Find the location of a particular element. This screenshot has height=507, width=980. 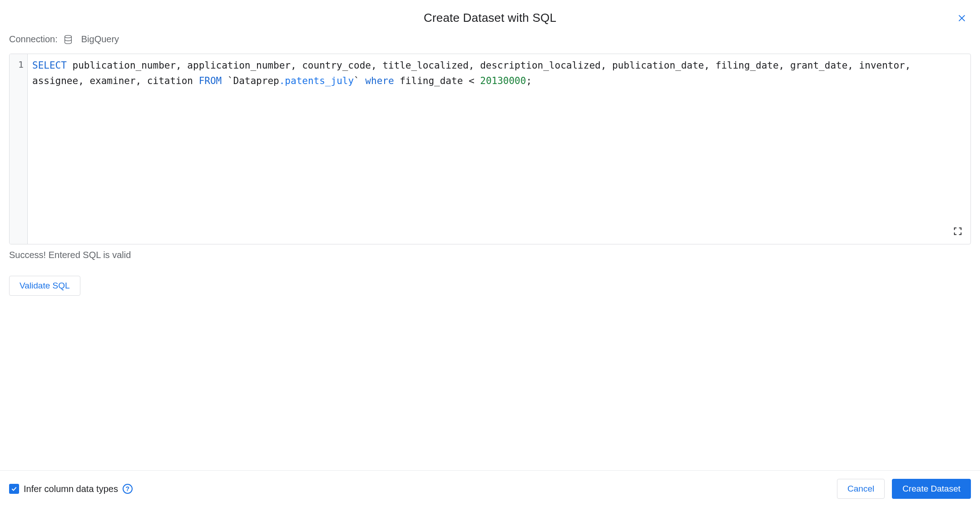

footer-right: Cancel Create Dataset is located at coordinates (904, 489).